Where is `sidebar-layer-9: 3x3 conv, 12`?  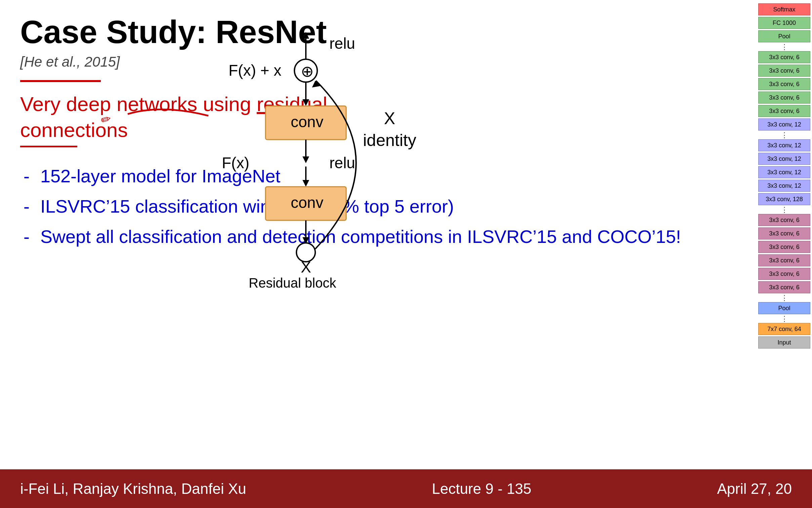 sidebar-layer-9: 3x3 conv, 12 is located at coordinates (784, 145).